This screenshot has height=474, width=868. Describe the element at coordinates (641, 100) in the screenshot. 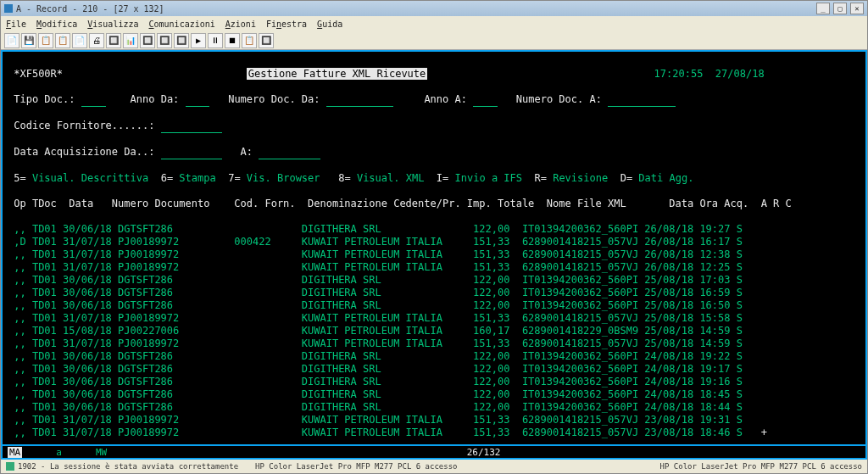

I see `numero-doc-a-input` at that location.